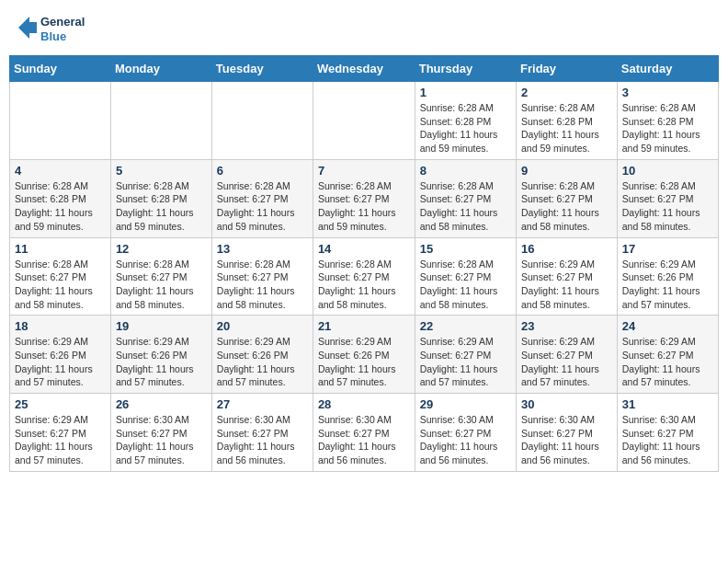 This screenshot has width=728, height=563. I want to click on calendar-cell: 19Sunrise: 6:29 AMSunset: 6:26 PMDayligh…, so click(161, 355).